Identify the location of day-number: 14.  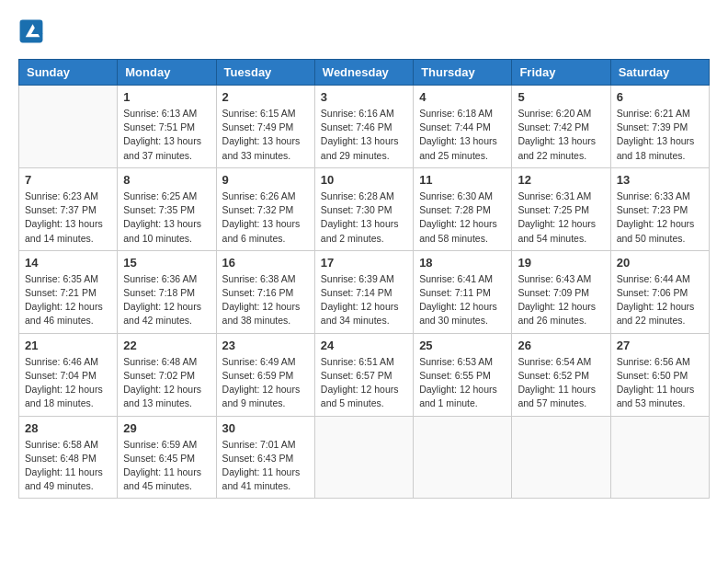
(68, 263).